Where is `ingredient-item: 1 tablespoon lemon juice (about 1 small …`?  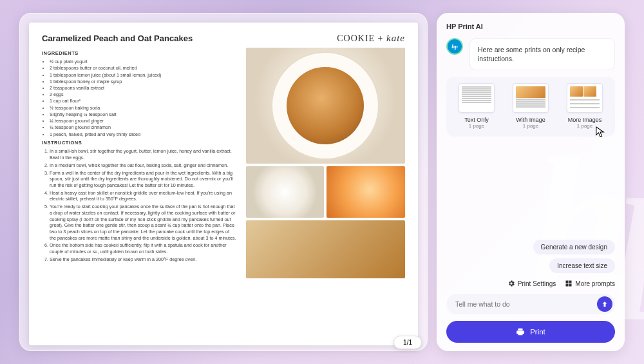 ingredient-item: 1 tablespoon lemon juice (about 1 small … is located at coordinates (143, 75).